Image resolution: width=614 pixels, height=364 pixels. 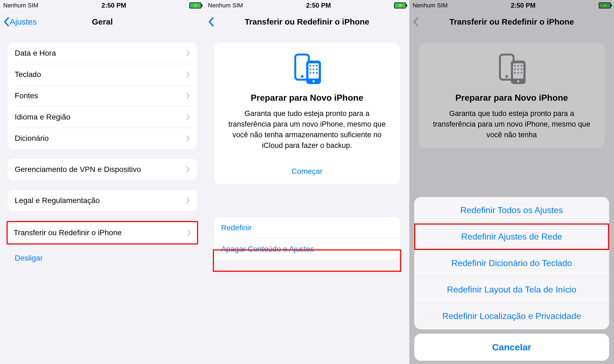 What do you see at coordinates (102, 117) in the screenshot?
I see `row-language-region: Idioma e Região` at bounding box center [102, 117].